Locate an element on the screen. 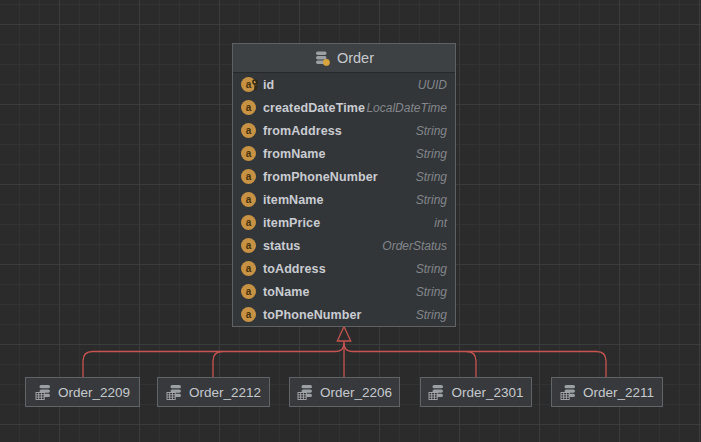 This screenshot has height=442, width=701. field-name: itemName is located at coordinates (294, 200).